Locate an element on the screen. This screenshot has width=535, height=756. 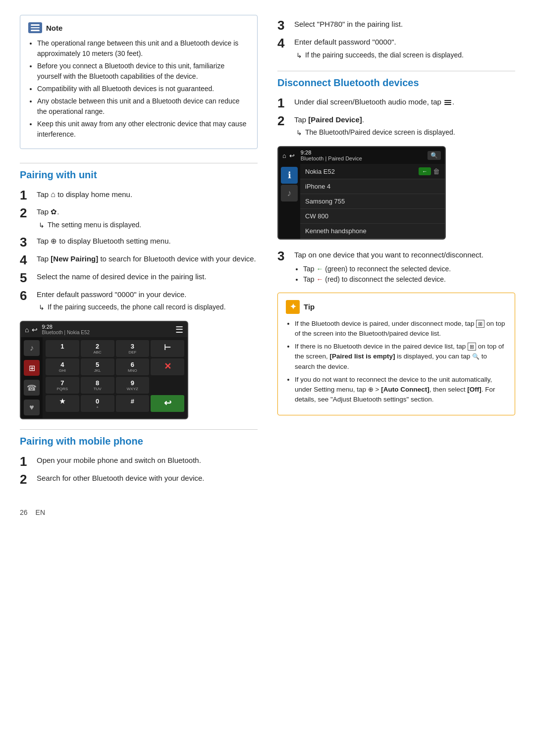
note-box: Note The operational range between this … is located at coordinates (139, 82).